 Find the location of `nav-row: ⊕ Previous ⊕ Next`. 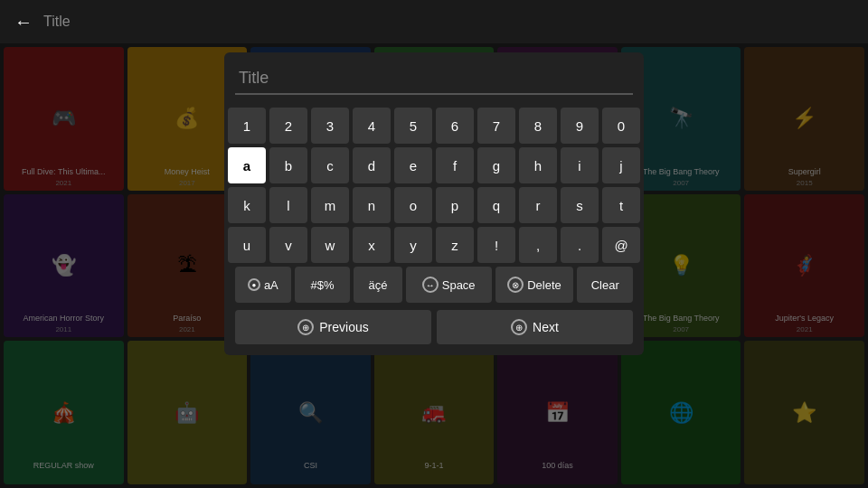

nav-row: ⊕ Previous ⊕ Next is located at coordinates (434, 327).